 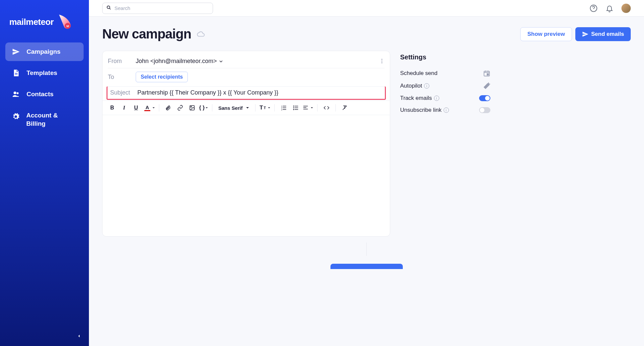 I want to click on sidebar-item-templates: Templates, so click(x=44, y=73).